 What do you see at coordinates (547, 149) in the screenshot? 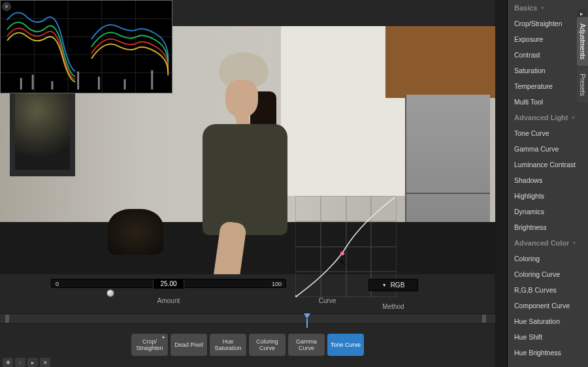
I see `sidebar-item: Gamma Curve` at bounding box center [547, 149].